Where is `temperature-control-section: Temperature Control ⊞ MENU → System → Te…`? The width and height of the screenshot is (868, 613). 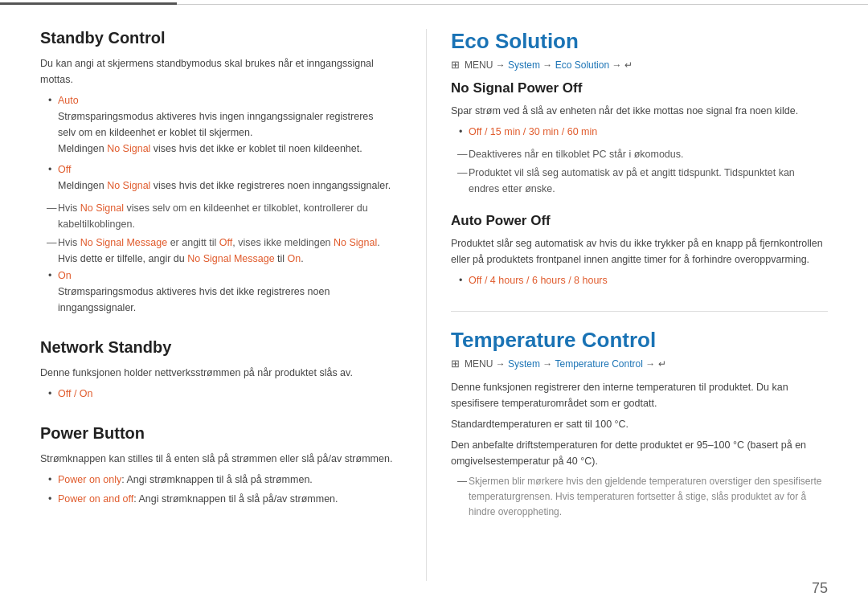 temperature-control-section: Temperature Control ⊞ MENU → System → Te… is located at coordinates (640, 424).